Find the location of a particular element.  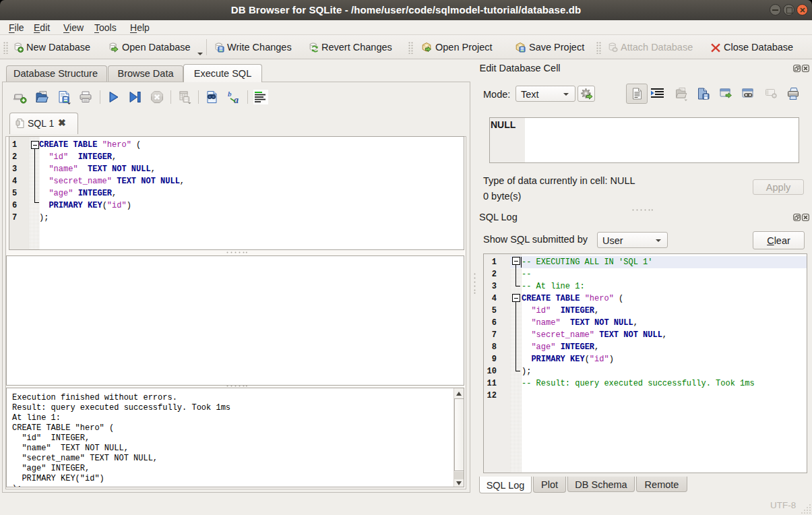

svg-text: b is located at coordinates (230, 94).